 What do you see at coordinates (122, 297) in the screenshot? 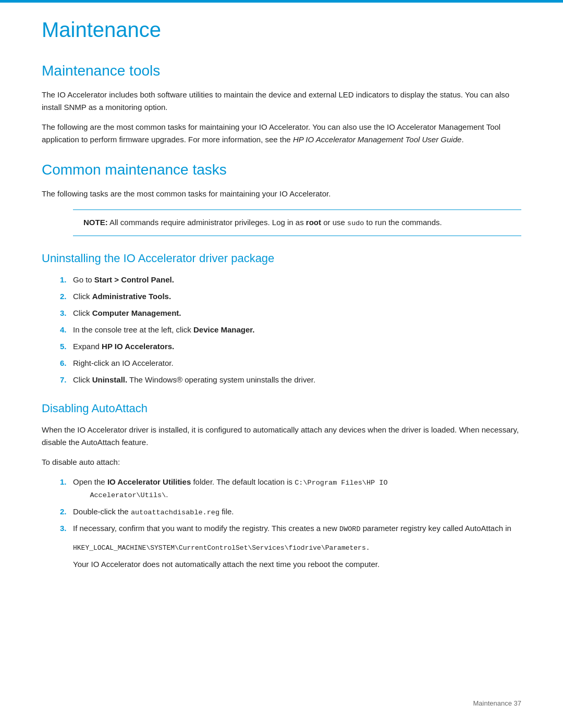
I see `uninstall-step-2-prefix: Click Administrative Tools.` at bounding box center [122, 297].